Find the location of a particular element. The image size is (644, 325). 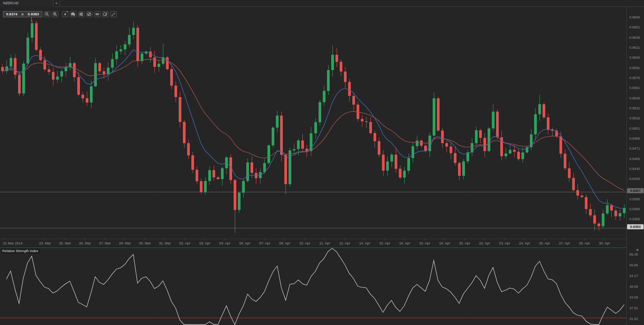

date-tick-label: 10. Apr is located at coordinates (305, 243).